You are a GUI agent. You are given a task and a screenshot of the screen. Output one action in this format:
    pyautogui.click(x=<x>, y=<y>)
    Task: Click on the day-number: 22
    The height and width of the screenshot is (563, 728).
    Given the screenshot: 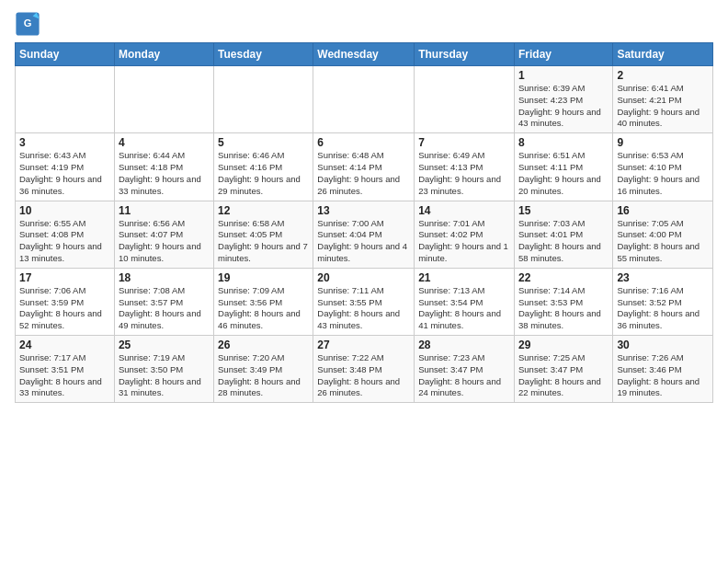 What is the action you would take?
    pyautogui.click(x=563, y=278)
    